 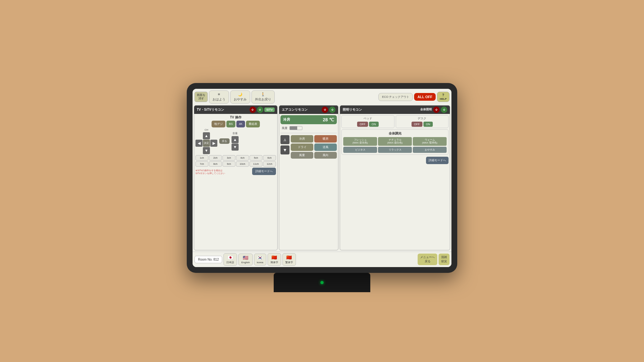 What do you see at coordinates (287, 120) in the screenshot?
I see `ac-mode-label: 冷房` at bounding box center [287, 120].